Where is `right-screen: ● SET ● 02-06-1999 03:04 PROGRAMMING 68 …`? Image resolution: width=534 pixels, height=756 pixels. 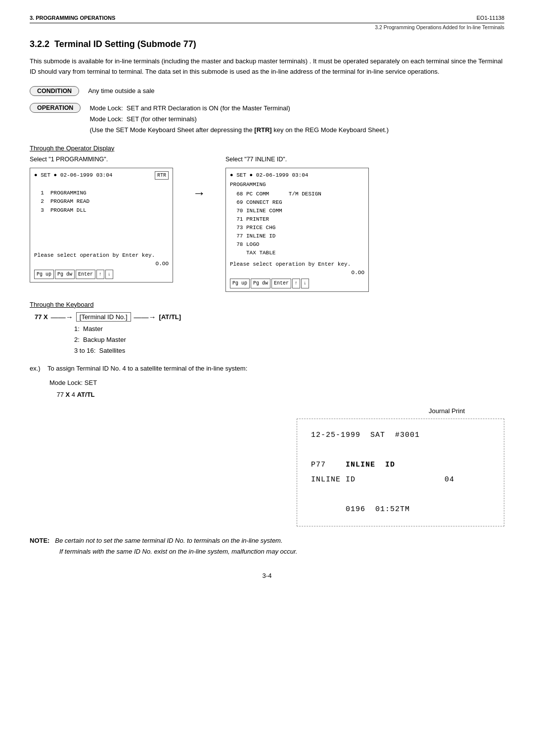 right-screen: ● SET ● 02-06-1999 03:04 PROGRAMMING 68 … is located at coordinates (297, 230).